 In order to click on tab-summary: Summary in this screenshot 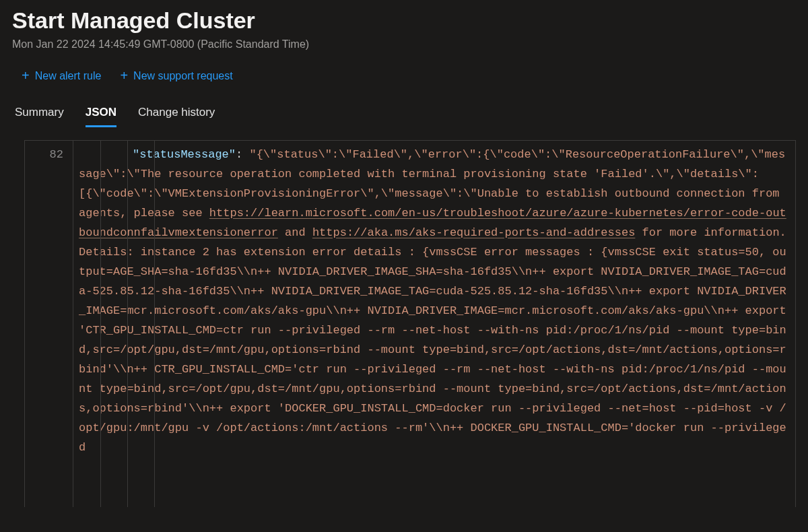, I will do `click(39, 114)`.